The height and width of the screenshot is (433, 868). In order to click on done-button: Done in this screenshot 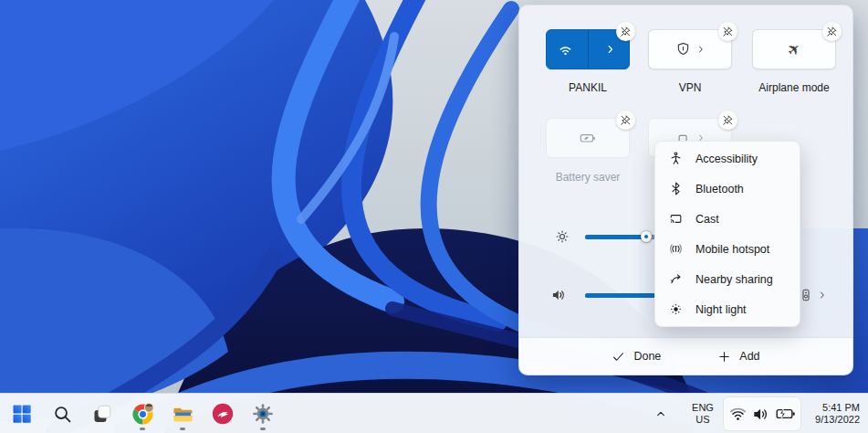, I will do `click(636, 356)`.